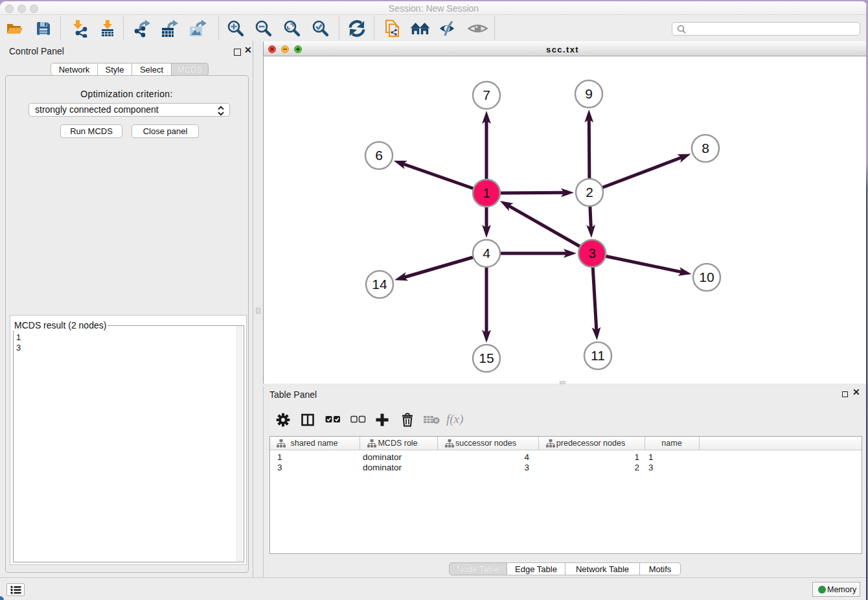 This screenshot has height=600, width=868. Describe the element at coordinates (598, 355) in the screenshot. I see `svg-text: 11` at that location.